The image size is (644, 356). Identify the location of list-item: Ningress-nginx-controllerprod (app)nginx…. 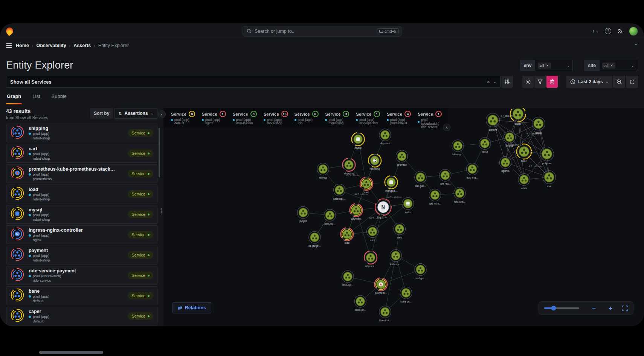
(82, 235).